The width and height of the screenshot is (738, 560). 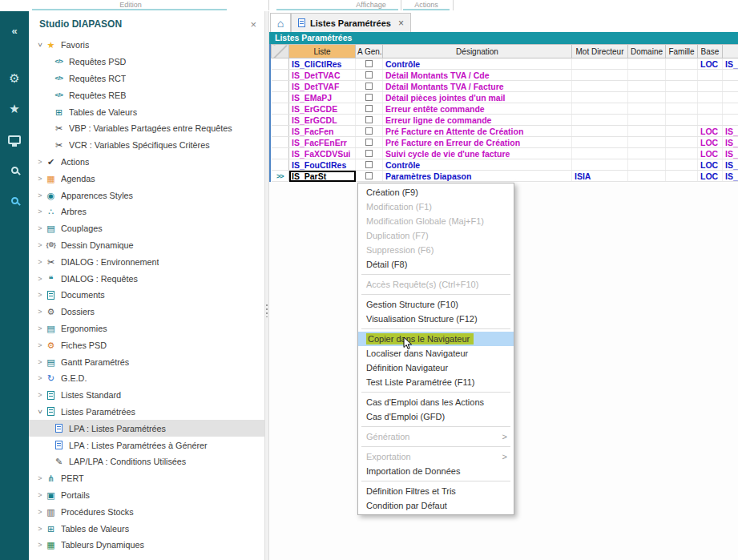 I want to click on cell-liste: IS_ErGCDE, so click(x=322, y=109).